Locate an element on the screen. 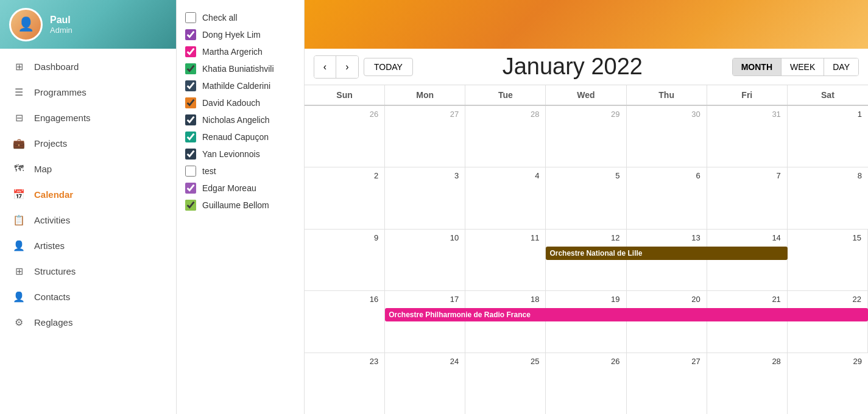 The height and width of the screenshot is (414, 868). day-number: 24 is located at coordinates (425, 362).